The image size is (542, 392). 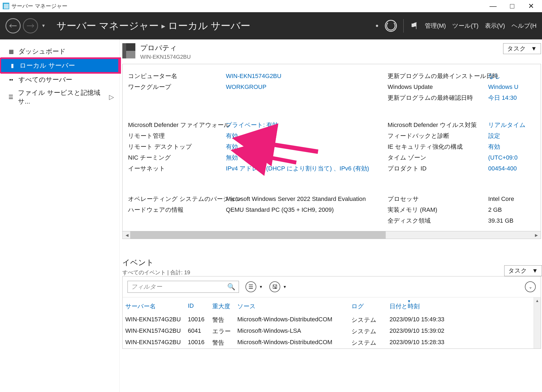 What do you see at coordinates (307, 125) in the screenshot?
I see `prop-value-firewall: プライベート: 有効` at bounding box center [307, 125].